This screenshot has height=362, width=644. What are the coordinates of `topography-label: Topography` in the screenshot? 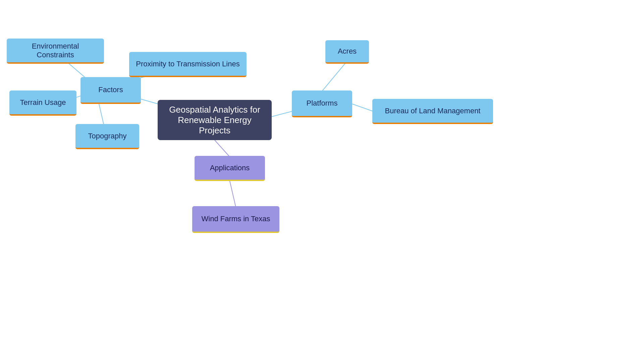 It's located at (107, 136).